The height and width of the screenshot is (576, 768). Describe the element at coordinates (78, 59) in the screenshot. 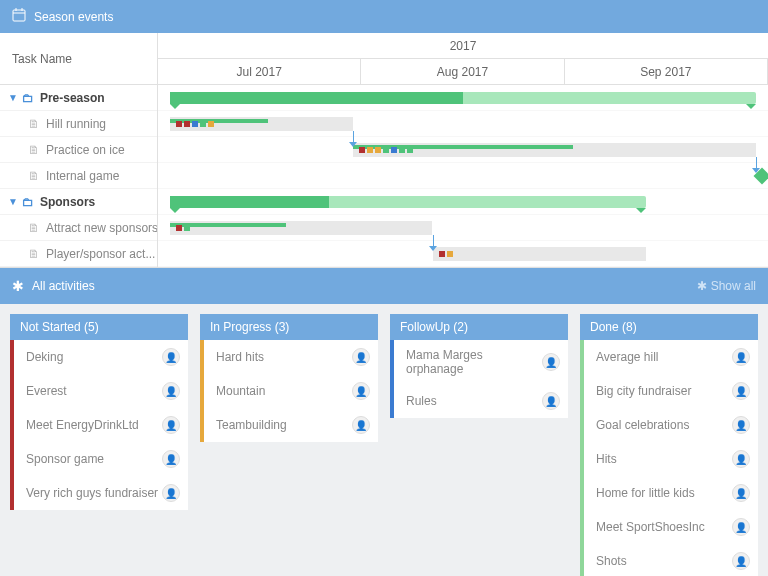

I see `task-column-header: Task Name` at that location.